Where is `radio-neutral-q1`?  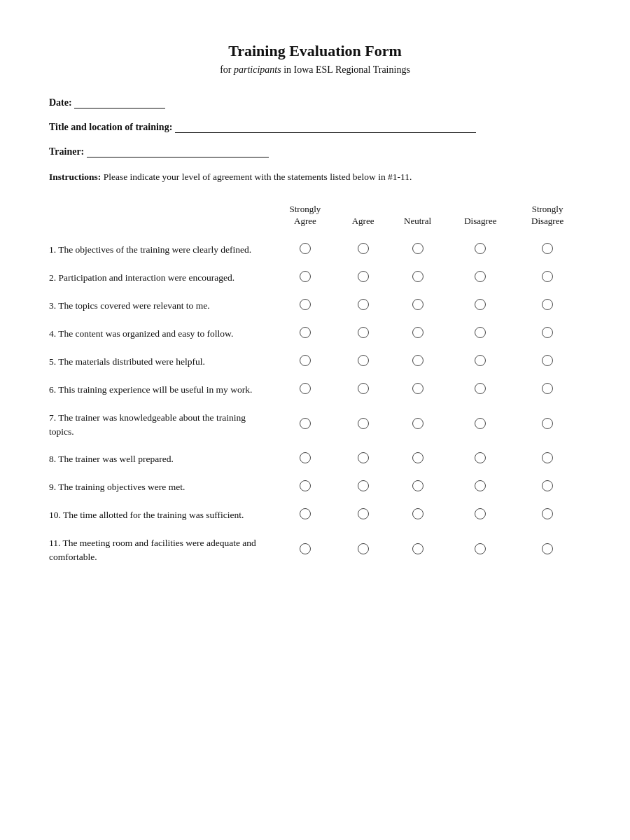
radio-neutral-q1 is located at coordinates (418, 248).